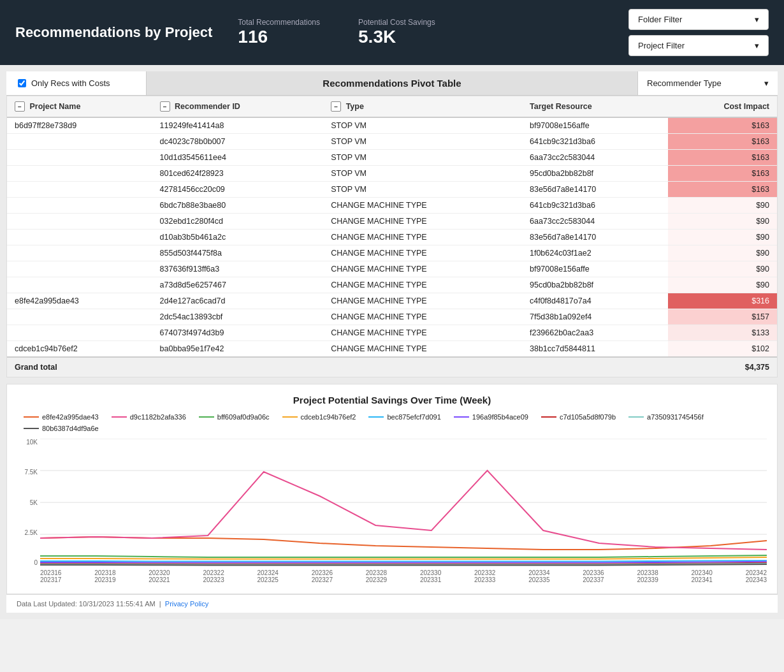  What do you see at coordinates (392, 190) in the screenshot?
I see `table-row: 42781456cc20c09 STOP VM 83e56d7a8e14170 …` at bounding box center [392, 190].